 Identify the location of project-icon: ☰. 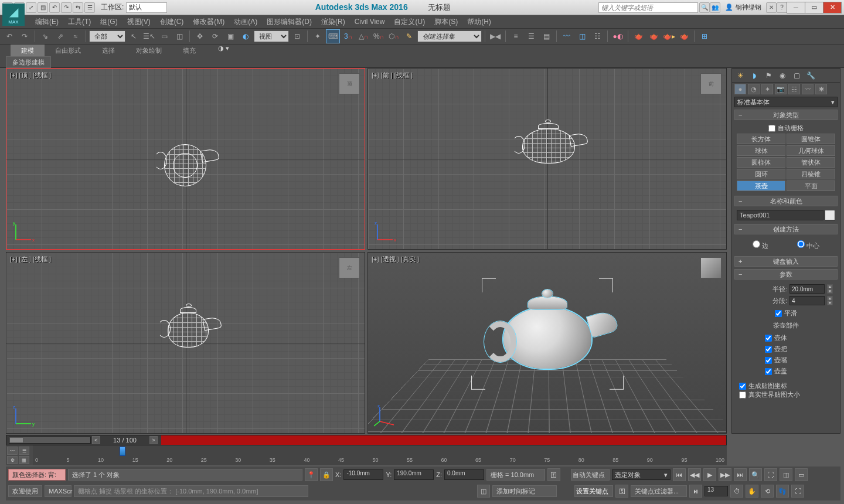
(90, 8).